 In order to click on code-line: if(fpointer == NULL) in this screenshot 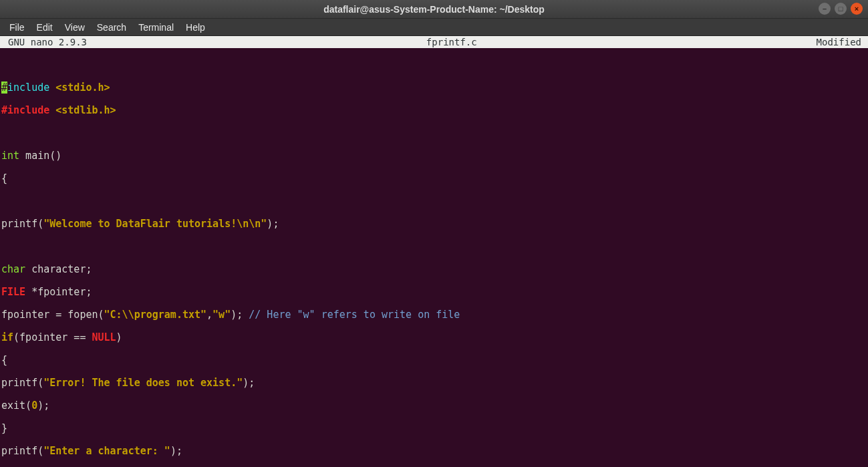, I will do `click(434, 338)`.